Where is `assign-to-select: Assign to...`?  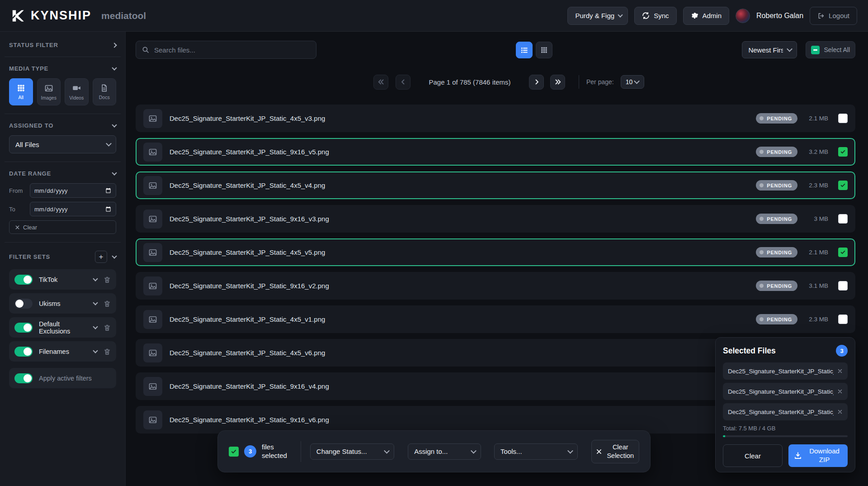 assign-to-select: Assign to... is located at coordinates (444, 452).